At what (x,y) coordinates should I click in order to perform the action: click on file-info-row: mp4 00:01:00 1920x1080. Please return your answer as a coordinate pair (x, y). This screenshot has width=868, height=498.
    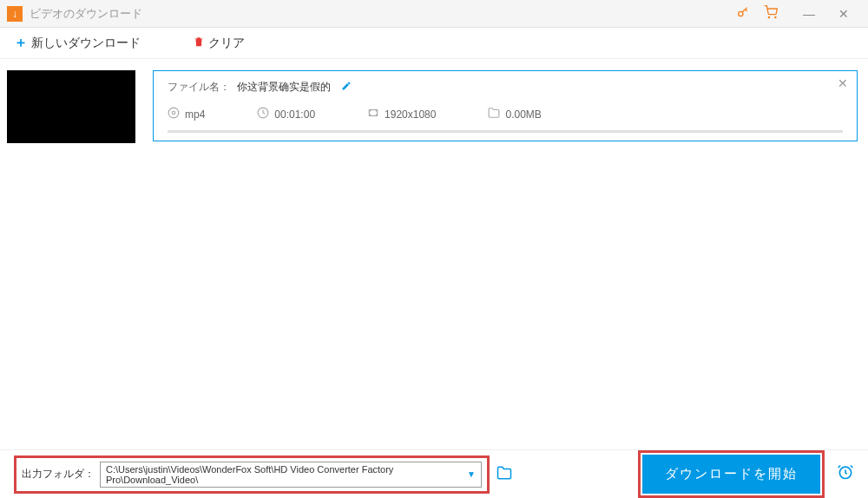
    Looking at the image, I should click on (505, 115).